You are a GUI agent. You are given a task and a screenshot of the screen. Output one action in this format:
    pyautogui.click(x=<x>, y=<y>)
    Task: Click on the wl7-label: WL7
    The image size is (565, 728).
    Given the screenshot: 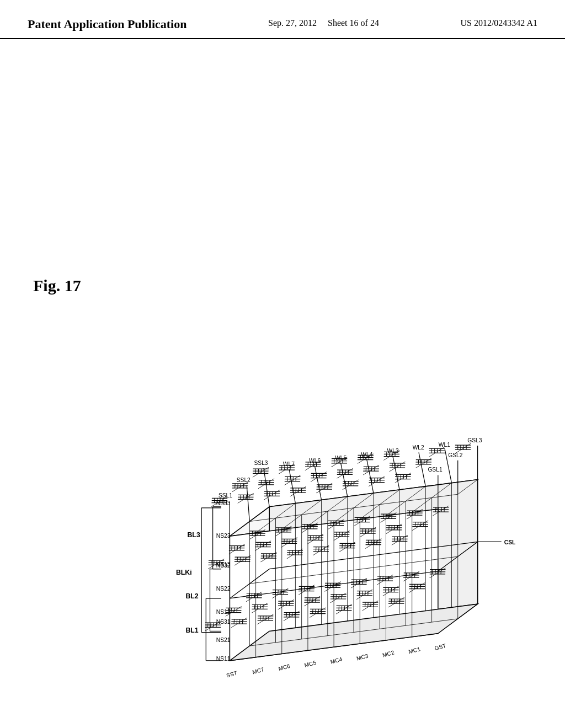 What is the action you would take?
    pyautogui.click(x=289, y=464)
    